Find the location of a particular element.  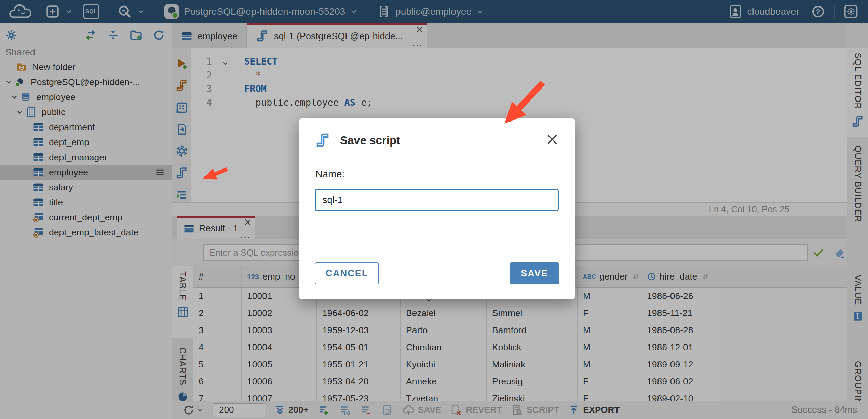

script-name-input is located at coordinates (437, 200).